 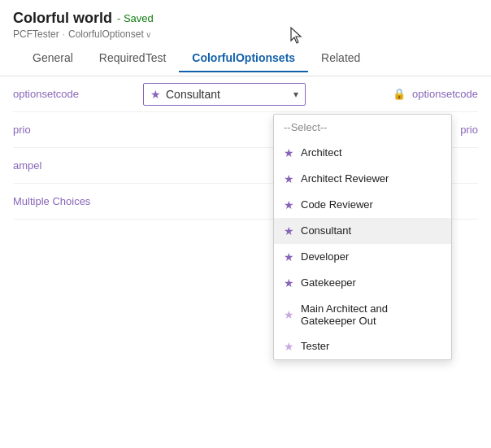 What do you see at coordinates (244, 59) in the screenshot?
I see `tab-colorfuloptionsets: ColorfulOptionsets` at bounding box center [244, 59].